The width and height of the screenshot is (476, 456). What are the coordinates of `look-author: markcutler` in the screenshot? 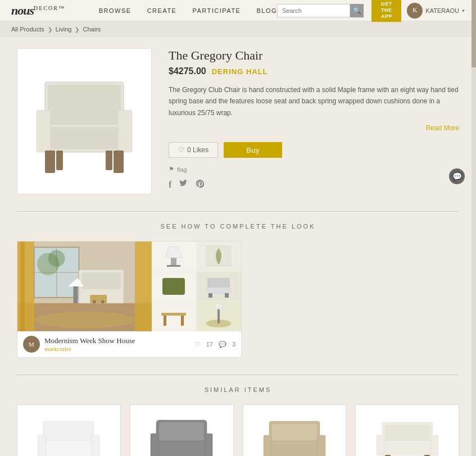 It's located at (117, 349).